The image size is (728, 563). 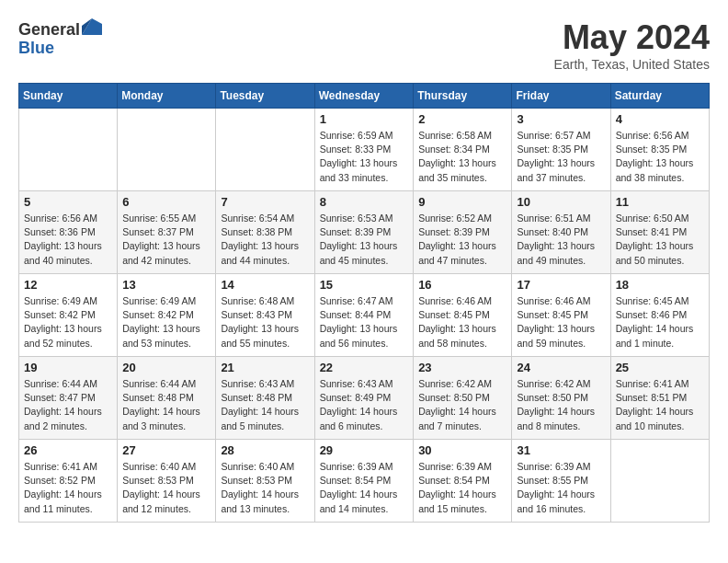 I want to click on calendar-cell: 19Sunrise: 6:44 AMSunset: 8:47 PMDayligh…, so click(x=68, y=398).